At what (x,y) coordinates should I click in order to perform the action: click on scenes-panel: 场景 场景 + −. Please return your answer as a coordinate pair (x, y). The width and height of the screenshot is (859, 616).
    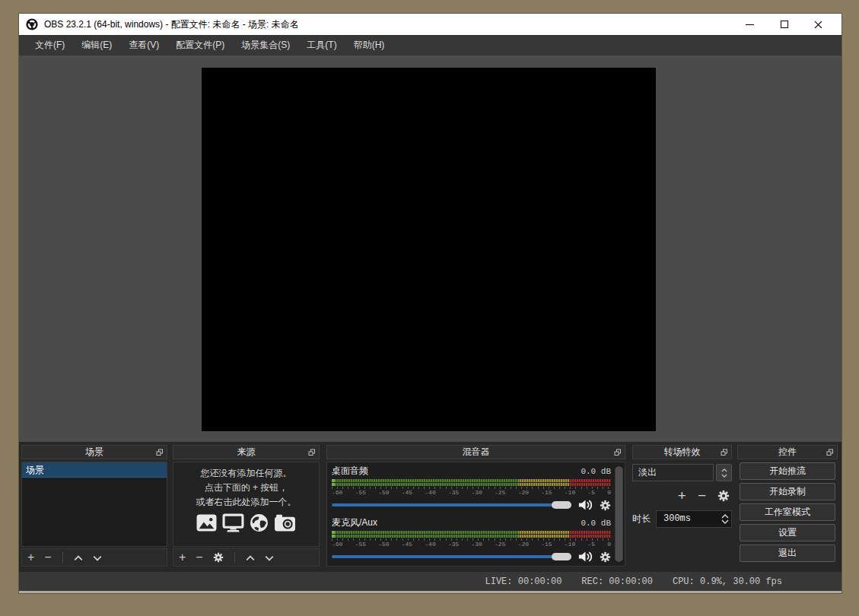
    Looking at the image, I should click on (94, 506).